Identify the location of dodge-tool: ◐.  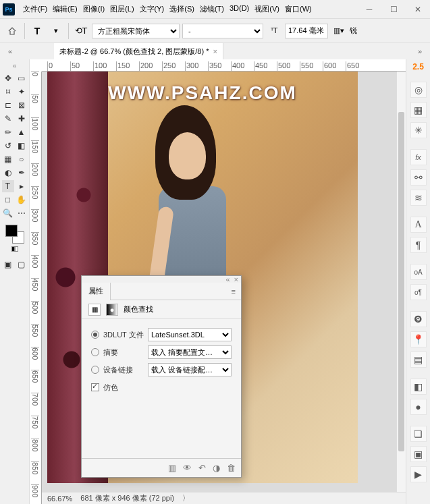
(8, 173).